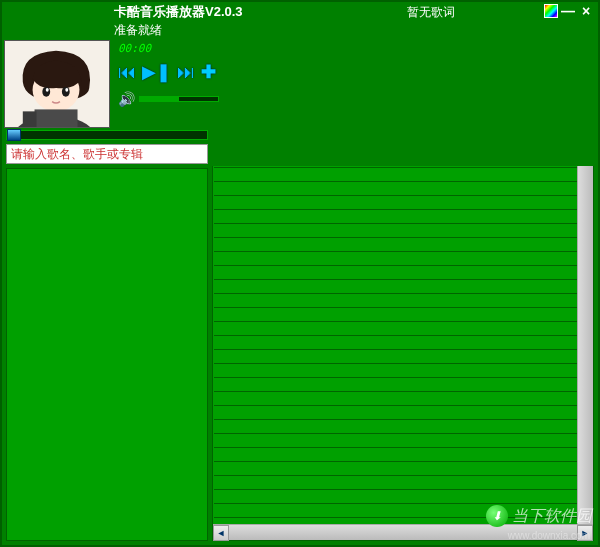 The width and height of the screenshot is (600, 547). Describe the element at coordinates (586, 345) in the screenshot. I see `vscroll-thumb` at that location.